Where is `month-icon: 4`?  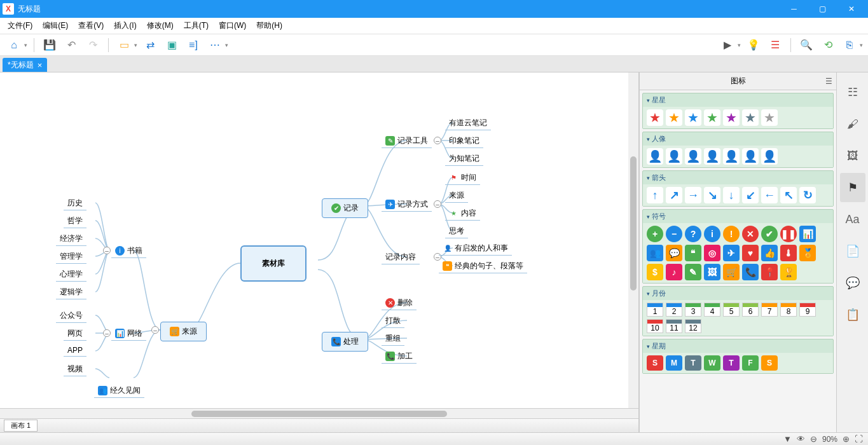 month-icon: 4 is located at coordinates (712, 310).